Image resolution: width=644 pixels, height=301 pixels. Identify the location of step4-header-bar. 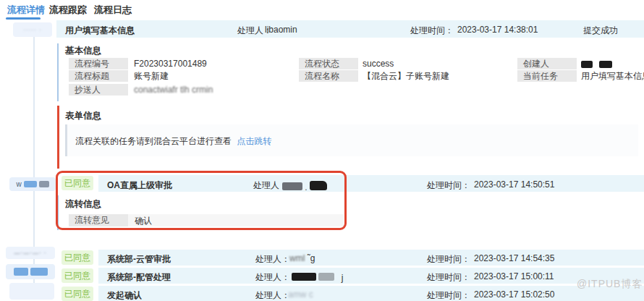
(371, 276).